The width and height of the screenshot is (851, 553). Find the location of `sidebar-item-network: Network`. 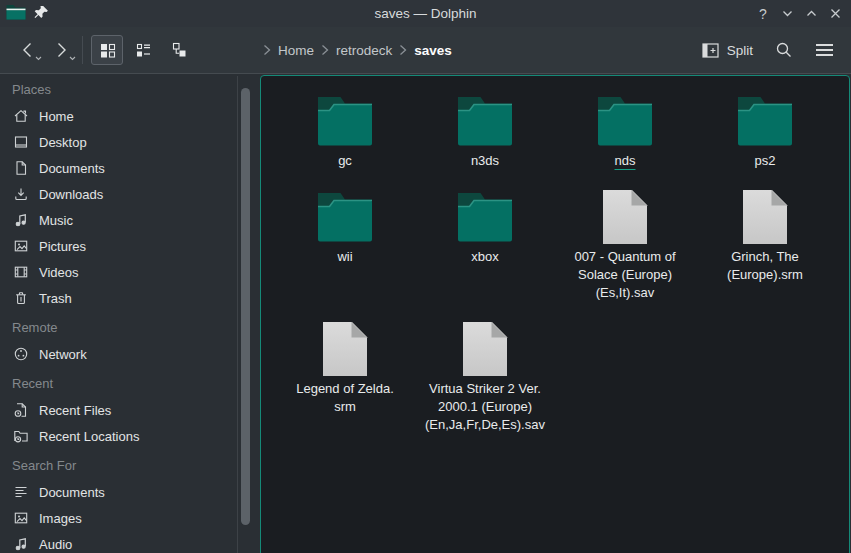

sidebar-item-network: Network is located at coordinates (130, 354).